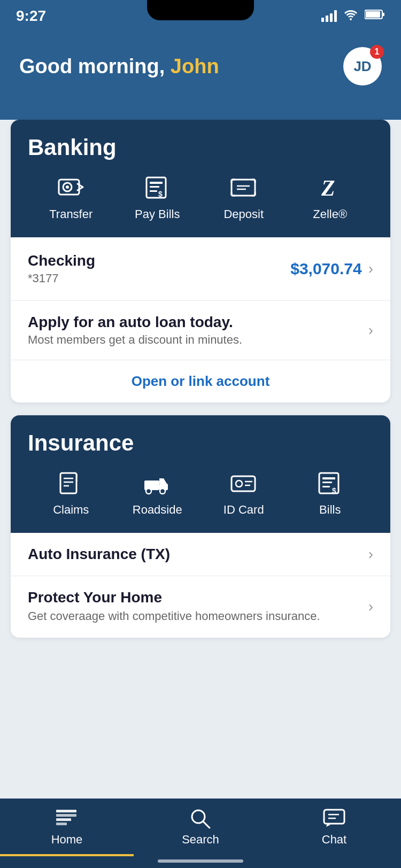 The image size is (401, 868). I want to click on nav-home: Home, so click(67, 832).